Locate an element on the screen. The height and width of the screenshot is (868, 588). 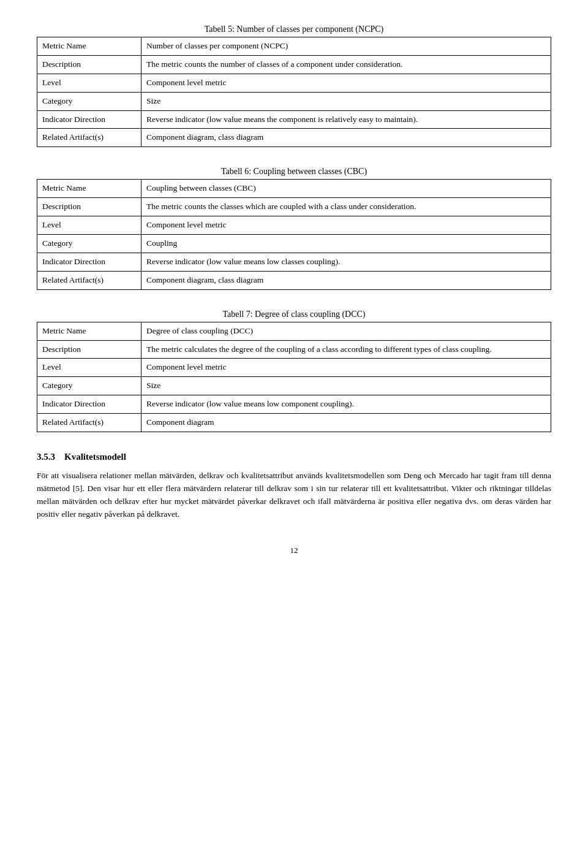
section-heading: 3.5.3 Kvalitetsmodell is located at coordinates (294, 457).